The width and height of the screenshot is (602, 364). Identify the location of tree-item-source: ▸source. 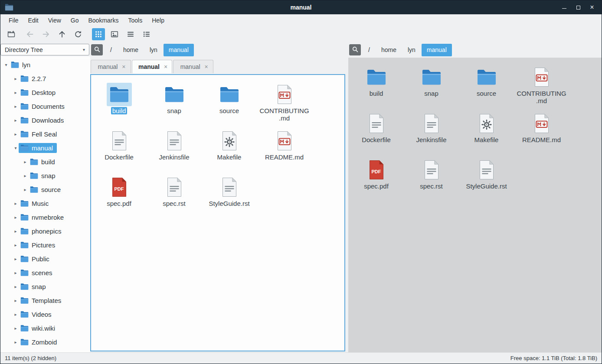
(45, 189).